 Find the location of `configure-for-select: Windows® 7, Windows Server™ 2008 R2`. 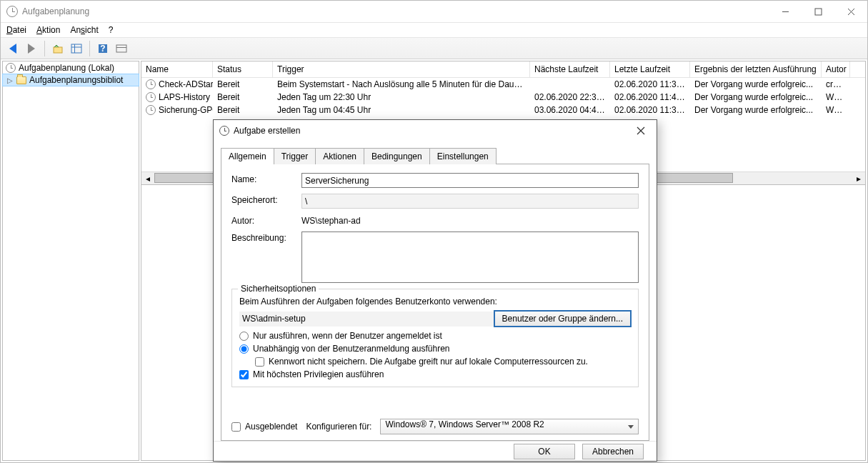

configure-for-select: Windows® 7, Windows Server™ 2008 R2 is located at coordinates (509, 427).